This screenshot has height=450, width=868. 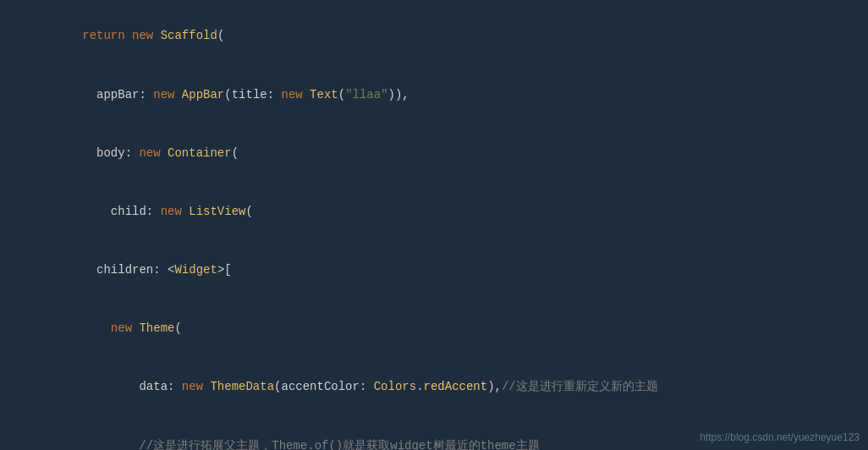 I want to click on line-content: data: new ThemeData(accentColor: Colors.…, so click(x=447, y=387).